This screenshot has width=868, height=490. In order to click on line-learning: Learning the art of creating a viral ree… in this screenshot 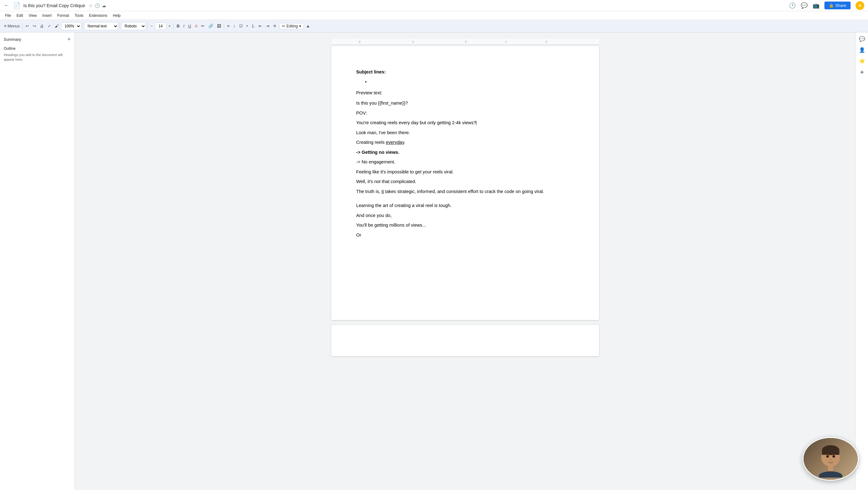, I will do `click(465, 206)`.